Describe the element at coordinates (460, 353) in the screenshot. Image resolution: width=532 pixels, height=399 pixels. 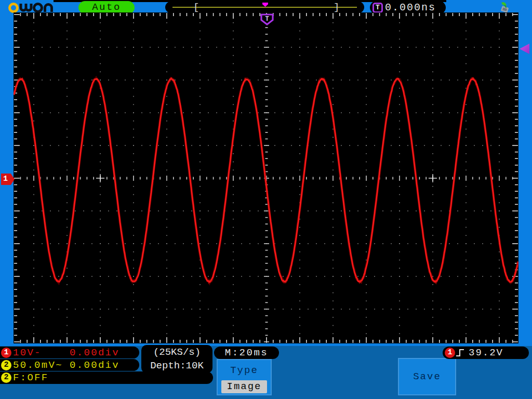
I see `rising-edge-icon` at that location.